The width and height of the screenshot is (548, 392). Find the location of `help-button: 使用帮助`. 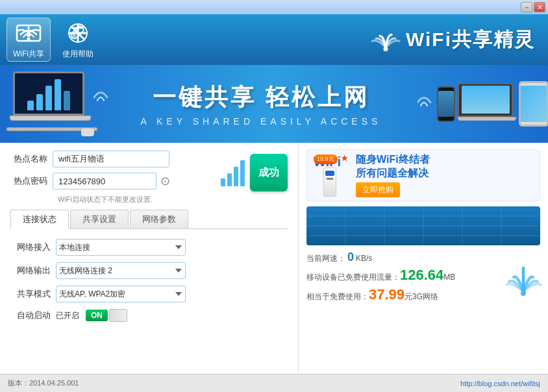

help-button: 使用帮助 is located at coordinates (78, 40).